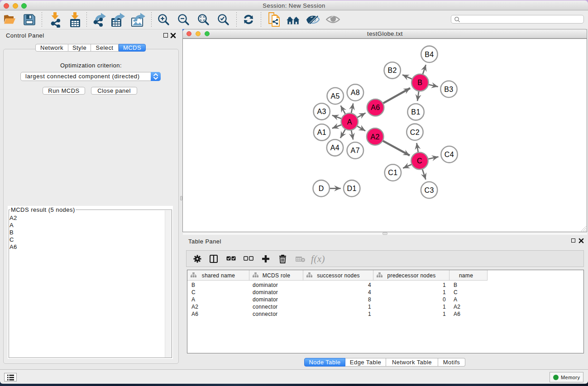 The image size is (588, 386). I want to click on svg-text: B2, so click(392, 71).